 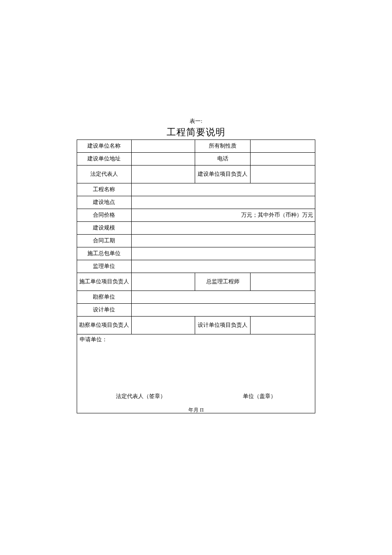 I want to click on value-survey-unit-pm, so click(x=163, y=325).